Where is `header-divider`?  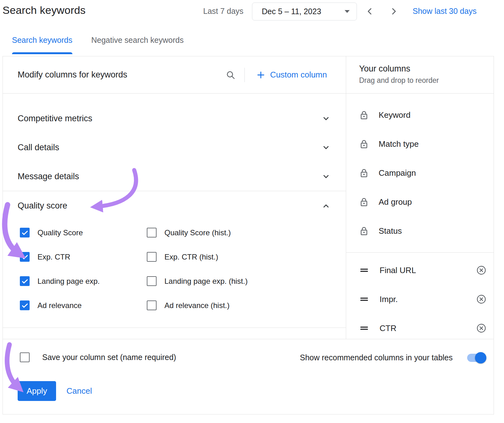
header-divider is located at coordinates (244, 75).